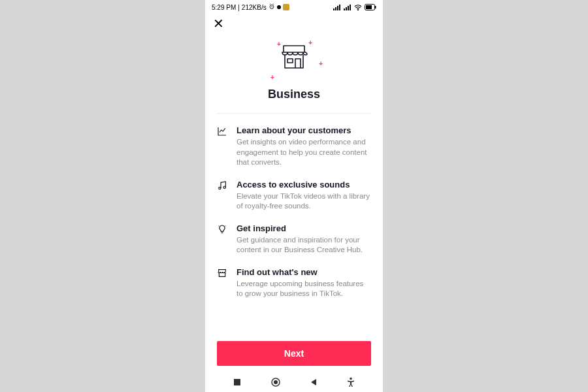 This screenshot has height=392, width=588. What do you see at coordinates (279, 7) in the screenshot?
I see `status-dot-icon` at bounding box center [279, 7].